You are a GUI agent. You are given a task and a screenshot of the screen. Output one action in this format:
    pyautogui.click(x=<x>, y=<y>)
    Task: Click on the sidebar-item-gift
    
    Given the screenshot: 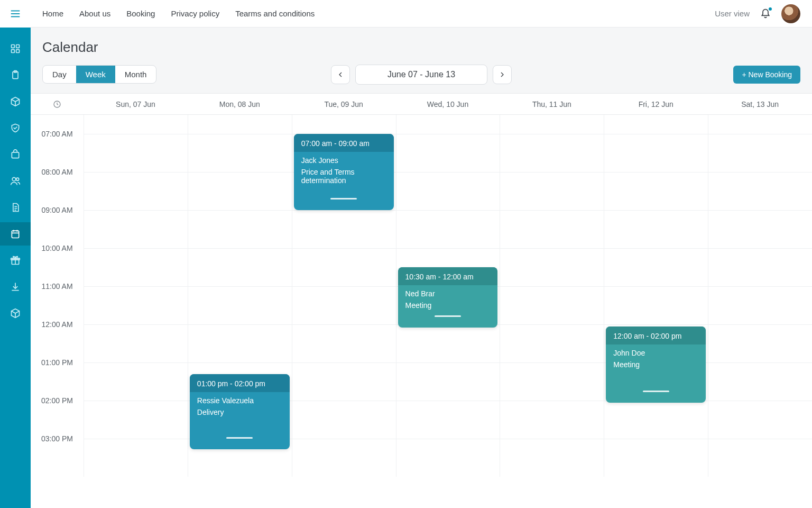 What is the action you would take?
    pyautogui.click(x=15, y=260)
    